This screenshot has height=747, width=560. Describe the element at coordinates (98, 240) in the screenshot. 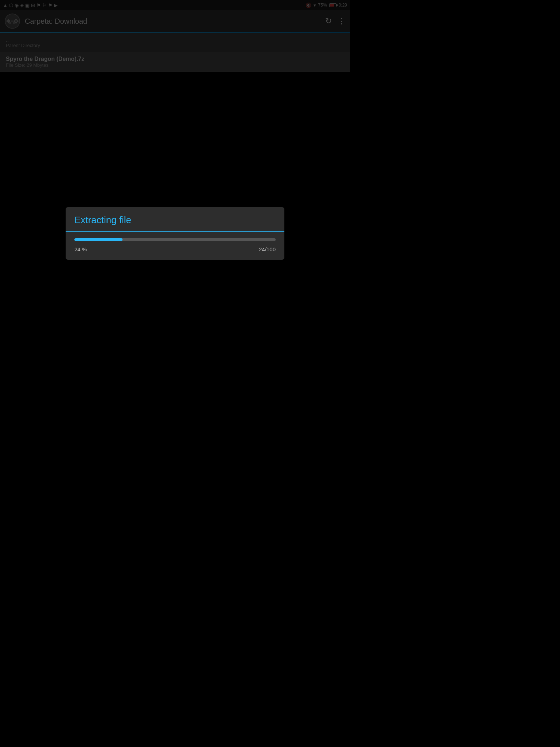

I see `progress-bar-fill` at that location.